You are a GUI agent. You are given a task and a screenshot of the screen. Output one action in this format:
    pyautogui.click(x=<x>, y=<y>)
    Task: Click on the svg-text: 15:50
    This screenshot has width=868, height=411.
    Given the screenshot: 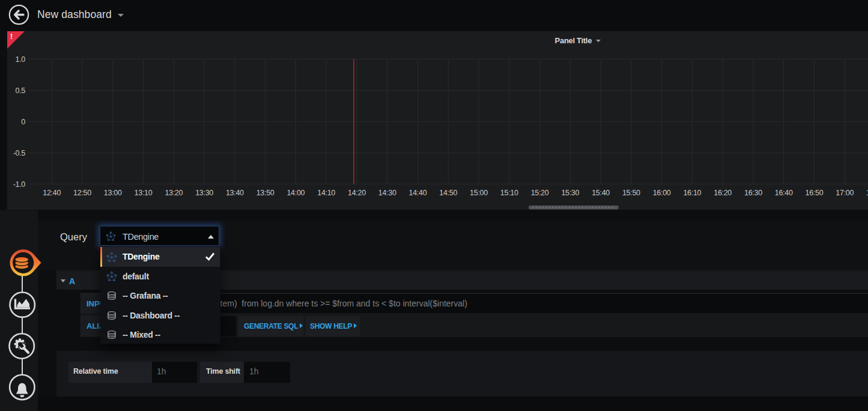 What is the action you would take?
    pyautogui.click(x=631, y=193)
    